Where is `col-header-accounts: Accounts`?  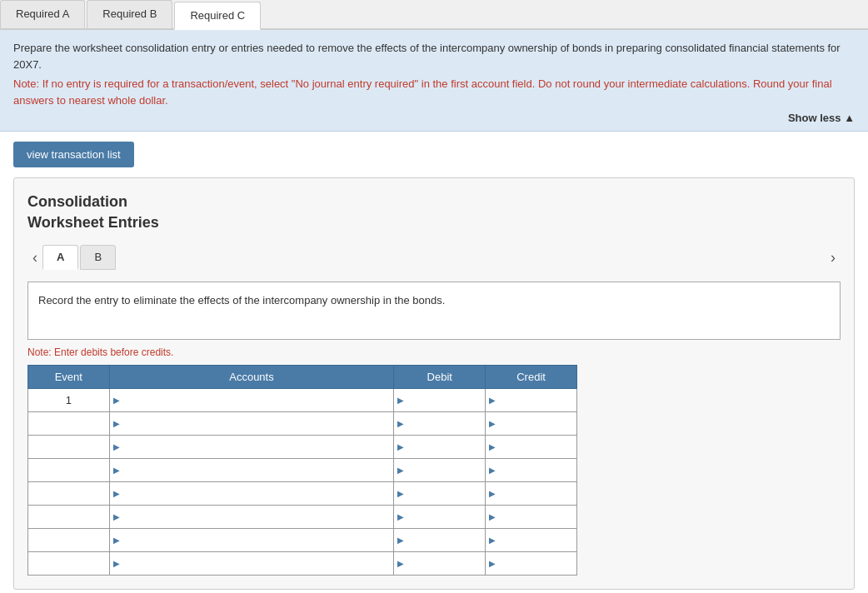 col-header-accounts: Accounts is located at coordinates (252, 377).